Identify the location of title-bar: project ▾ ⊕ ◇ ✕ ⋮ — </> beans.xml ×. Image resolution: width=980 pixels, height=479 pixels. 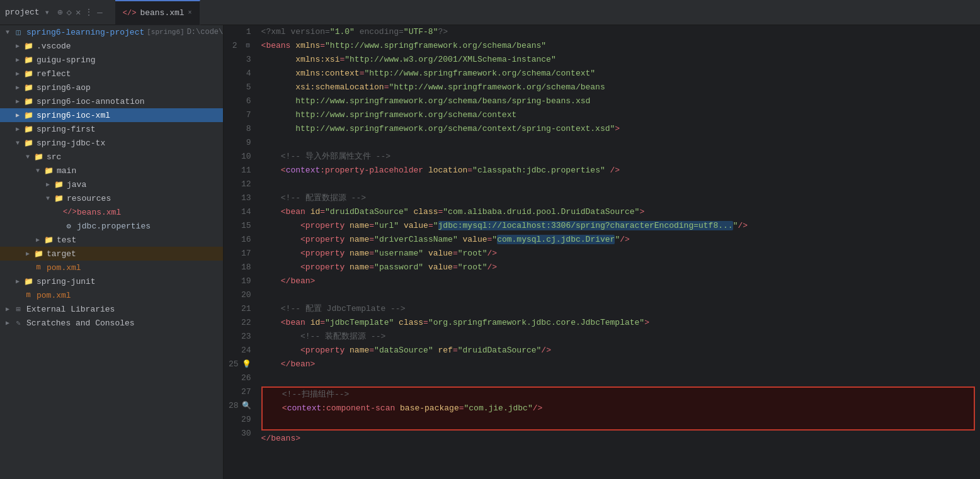
(490, 13).